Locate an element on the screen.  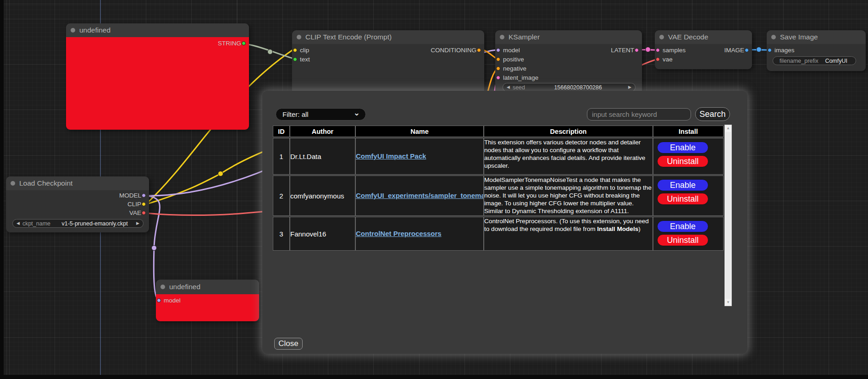
node-title: VAE Decode is located at coordinates (688, 37).